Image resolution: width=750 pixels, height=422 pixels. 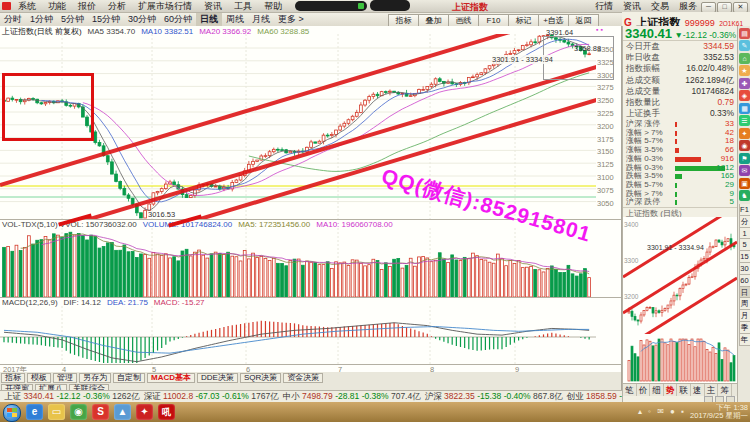 What do you see at coordinates (213, 6) in the screenshot?
I see `menu-item-资讯: 资讯` at bounding box center [213, 6].